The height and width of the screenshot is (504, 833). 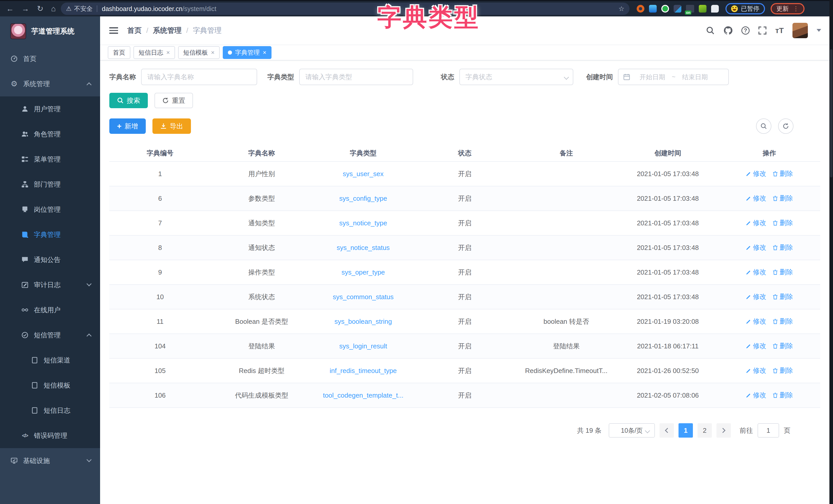 I want to click on home-icon: ⌂, so click(x=53, y=9).